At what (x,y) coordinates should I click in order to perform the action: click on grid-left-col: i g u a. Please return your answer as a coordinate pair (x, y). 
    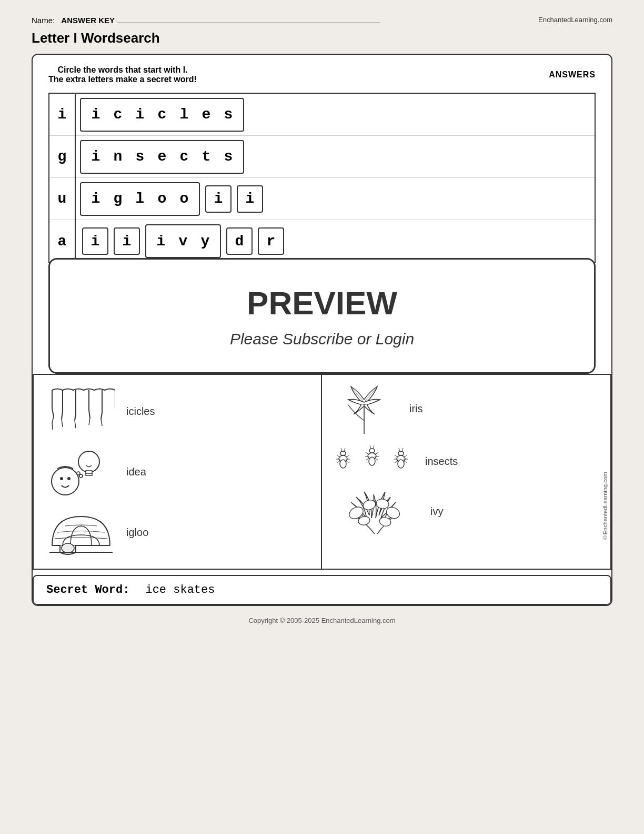
    Looking at the image, I should click on (63, 178).